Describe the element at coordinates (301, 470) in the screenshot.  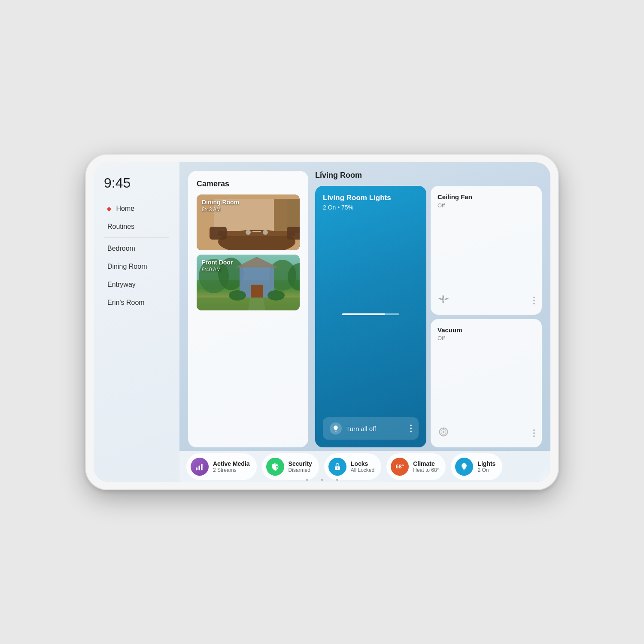
I see `security-chip-subtitle: Disarmed` at that location.